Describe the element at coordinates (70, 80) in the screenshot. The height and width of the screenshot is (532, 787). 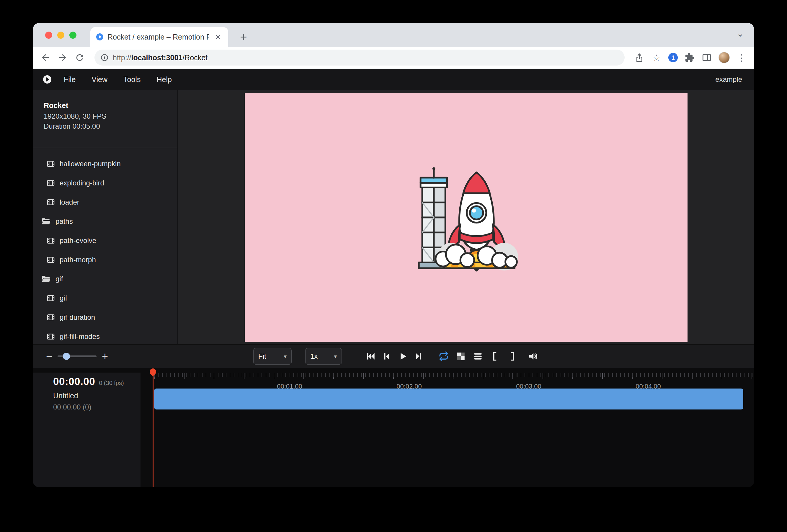
I see `menu-item-file: File` at that location.